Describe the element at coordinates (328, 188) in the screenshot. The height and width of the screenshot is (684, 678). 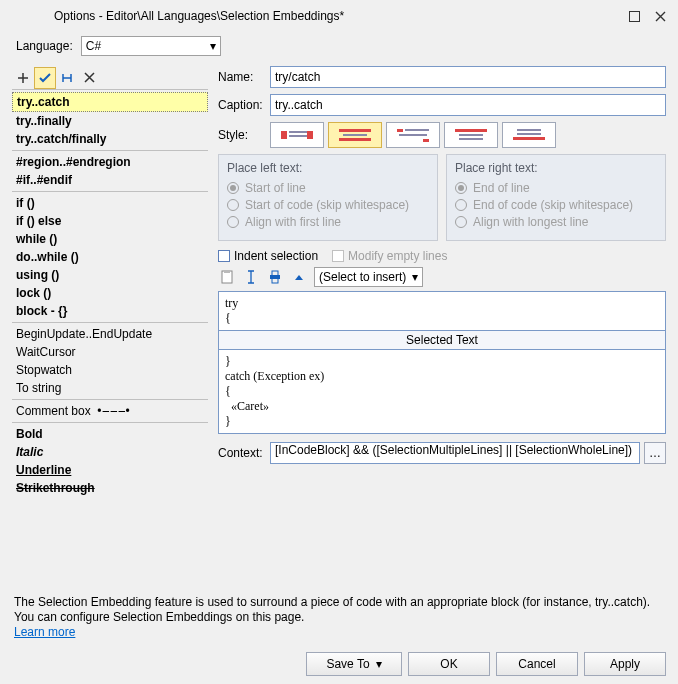
I see `radio-start-of-line: Start of line` at that location.